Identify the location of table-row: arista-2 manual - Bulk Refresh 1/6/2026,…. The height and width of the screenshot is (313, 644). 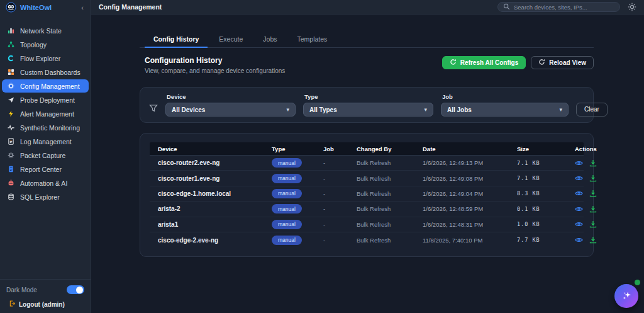
(367, 209).